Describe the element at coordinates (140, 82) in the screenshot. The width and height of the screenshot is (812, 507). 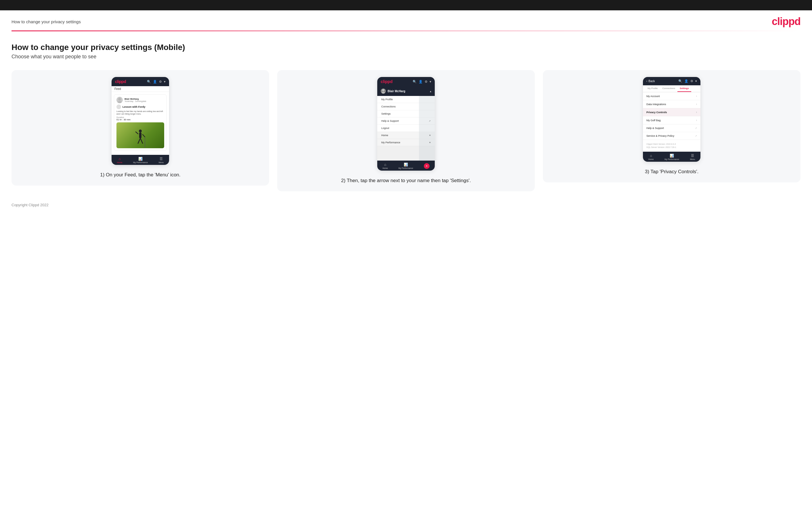
I see `mock1-topbar: clippd 🔍 👤 ⚙ ▾` at that location.